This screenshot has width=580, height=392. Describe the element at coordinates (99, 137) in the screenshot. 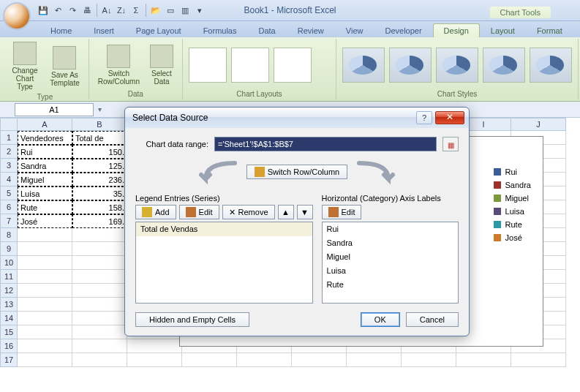

I see `cell: Total de` at that location.